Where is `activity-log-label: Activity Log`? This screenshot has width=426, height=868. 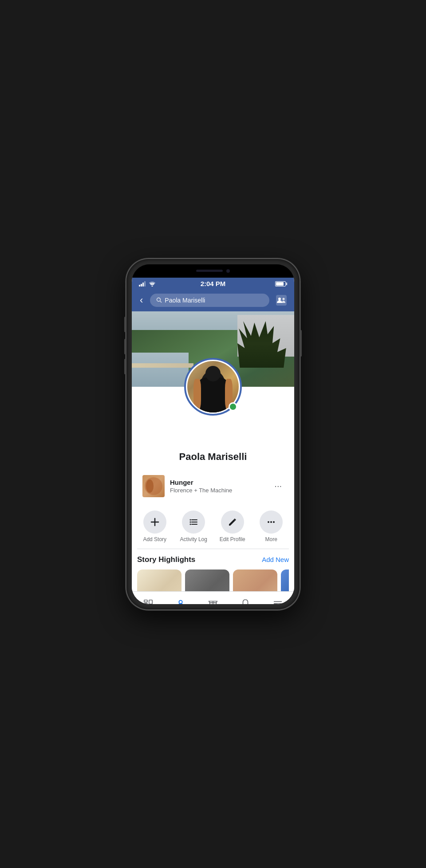 activity-log-label: Activity Log is located at coordinates (193, 539).